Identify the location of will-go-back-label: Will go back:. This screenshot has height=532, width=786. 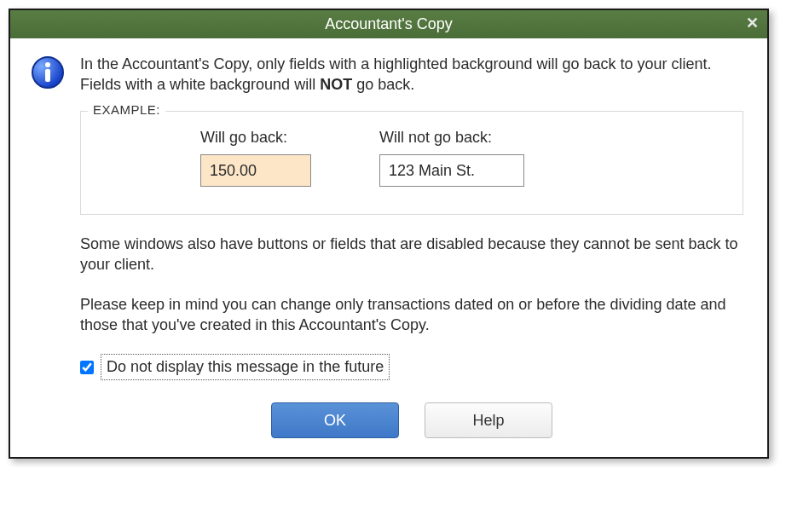
(256, 137).